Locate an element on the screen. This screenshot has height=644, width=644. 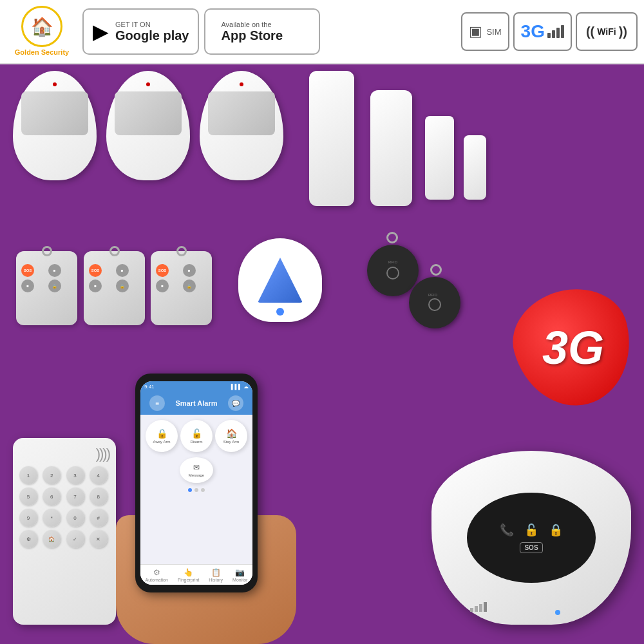
key-fn3: ✓ is located at coordinates (75, 539).